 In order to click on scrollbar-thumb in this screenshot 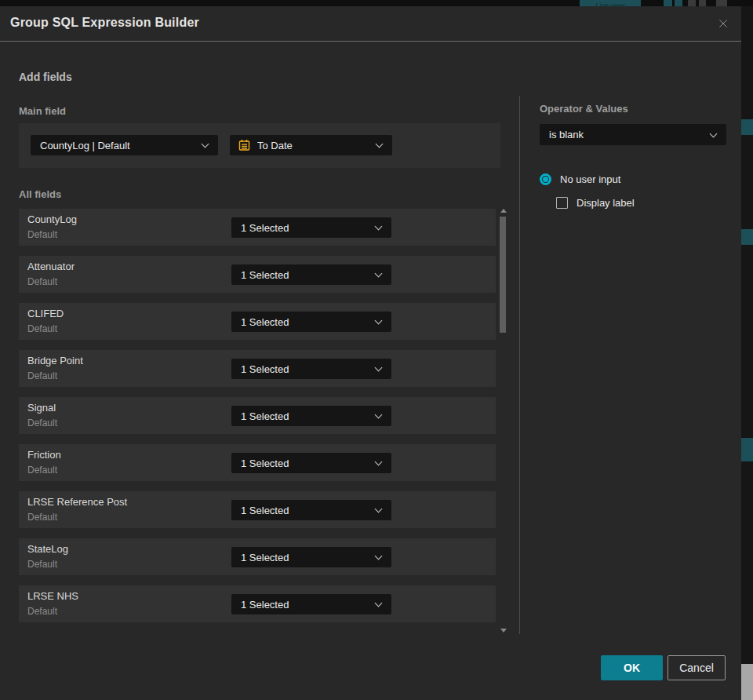, I will do `click(503, 275)`.